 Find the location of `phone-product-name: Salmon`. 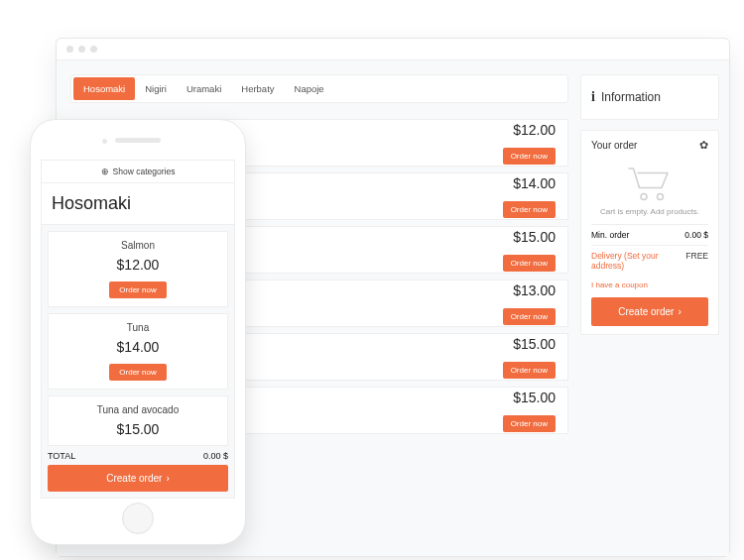

phone-product-name: Salmon is located at coordinates (138, 246).